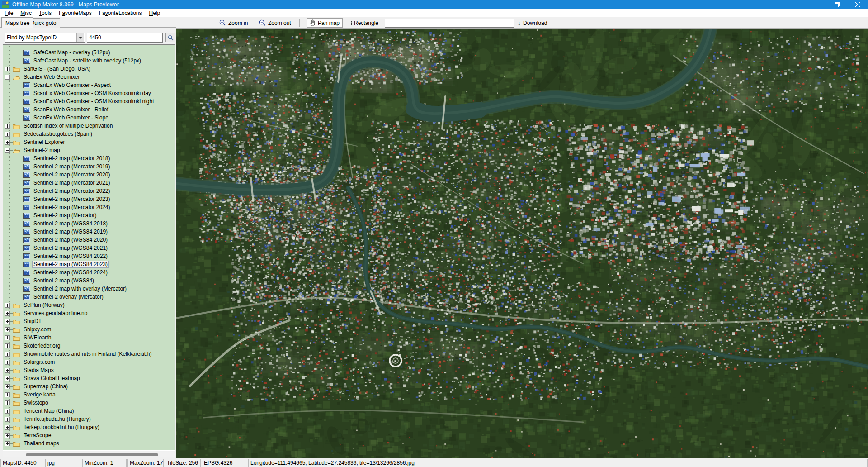  What do you see at coordinates (89, 77) in the screenshot?
I see `tree-item: ScanEx Web Geomixer` at bounding box center [89, 77].